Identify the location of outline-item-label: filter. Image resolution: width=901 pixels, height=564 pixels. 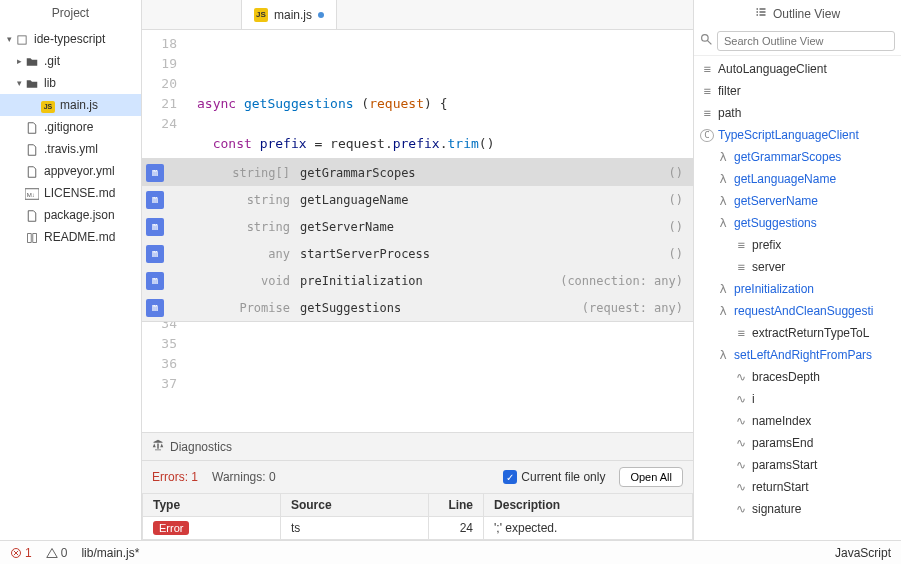
(730, 91).